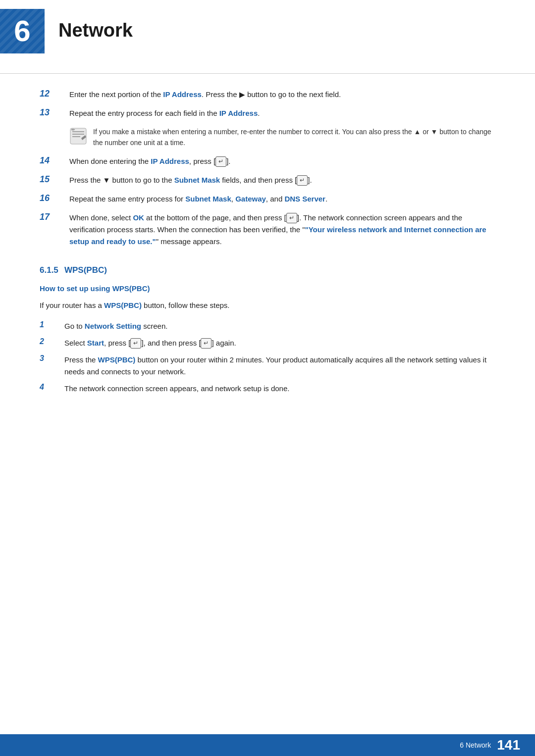 The width and height of the screenshot is (535, 756). What do you see at coordinates (292, 218) in the screenshot?
I see `enter-key-17: ↵` at bounding box center [292, 218].